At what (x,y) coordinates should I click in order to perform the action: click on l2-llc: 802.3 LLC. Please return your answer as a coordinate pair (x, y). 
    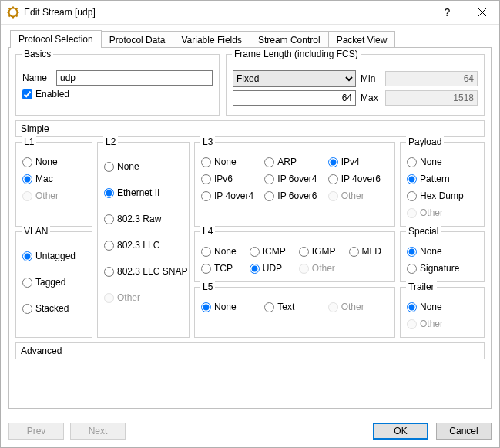
    Looking at the image, I should click on (143, 245).